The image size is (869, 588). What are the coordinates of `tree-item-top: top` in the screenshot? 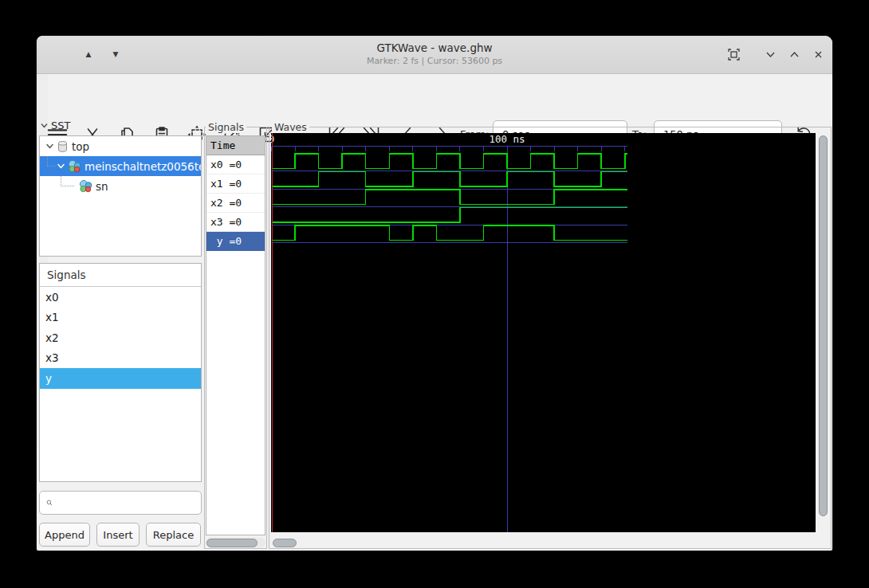 It's located at (120, 147).